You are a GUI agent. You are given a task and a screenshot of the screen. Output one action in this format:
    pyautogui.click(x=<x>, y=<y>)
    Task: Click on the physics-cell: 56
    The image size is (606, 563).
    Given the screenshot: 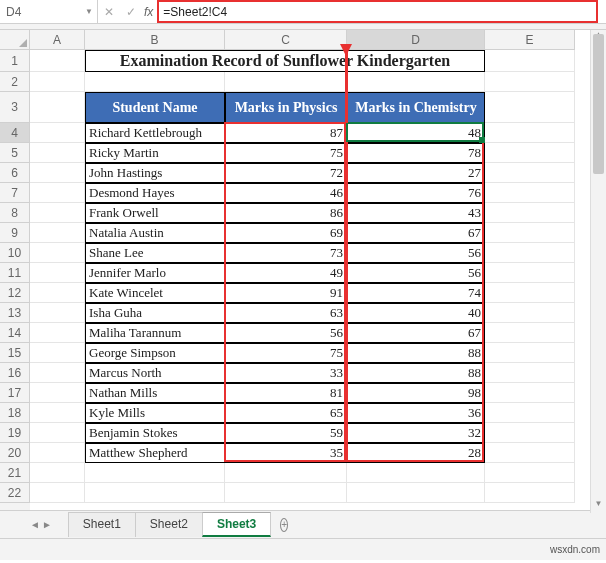 What is the action you would take?
    pyautogui.click(x=286, y=333)
    